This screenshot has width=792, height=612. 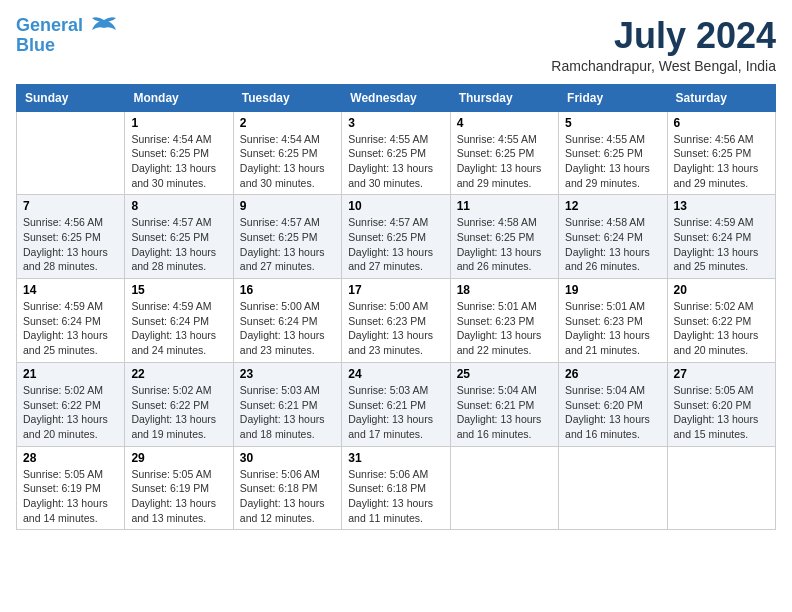 I want to click on calendar-cell: 30Sunrise: 5:06 AMSunset: 6:18 PMDayligh…, so click(x=287, y=488).